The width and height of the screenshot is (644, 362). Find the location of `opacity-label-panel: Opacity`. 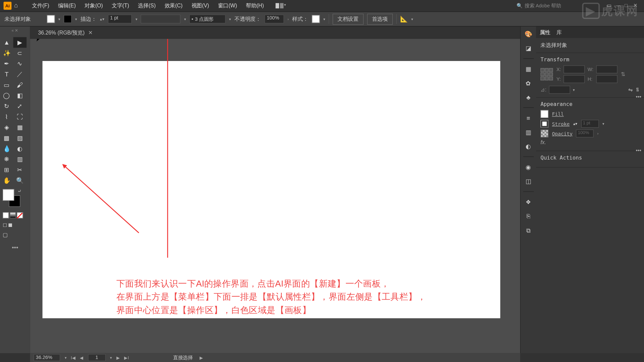

opacity-label-panel: Opacity is located at coordinates (562, 133).